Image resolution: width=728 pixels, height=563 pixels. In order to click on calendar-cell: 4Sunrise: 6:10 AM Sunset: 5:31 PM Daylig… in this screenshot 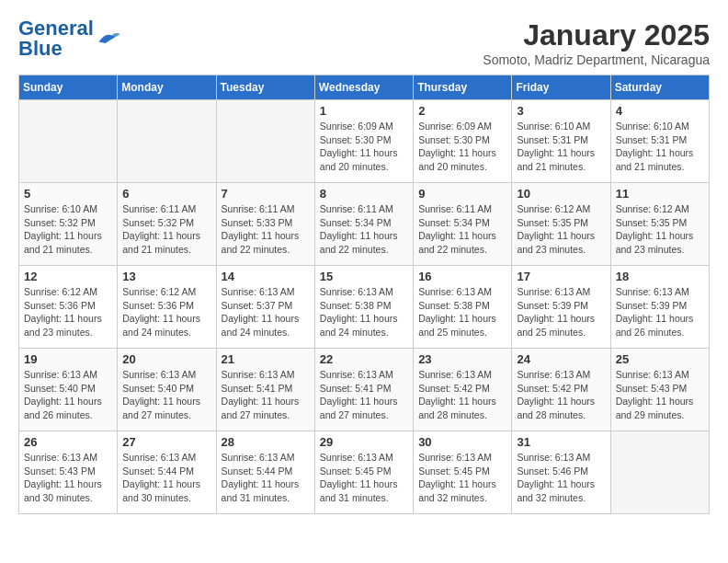, I will do `click(660, 142)`.